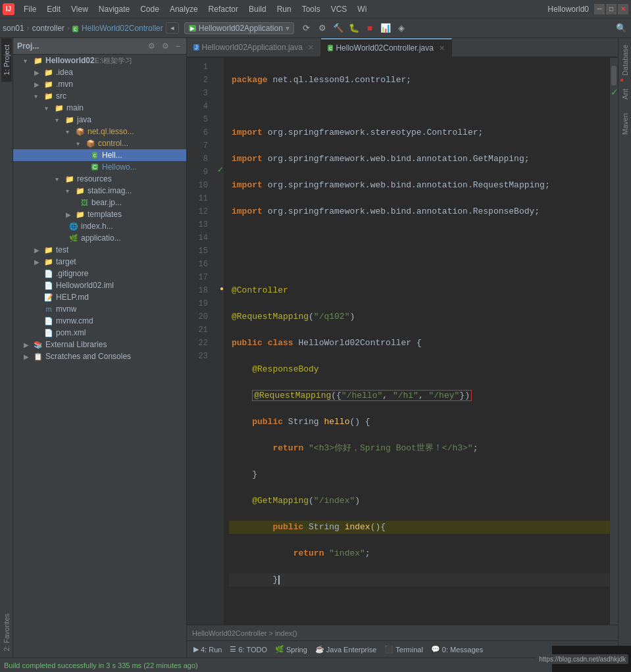 This screenshot has width=631, height=672. What do you see at coordinates (100, 285) in the screenshot?
I see `tree-iml: 📄 Helloworld02.iml` at bounding box center [100, 285].